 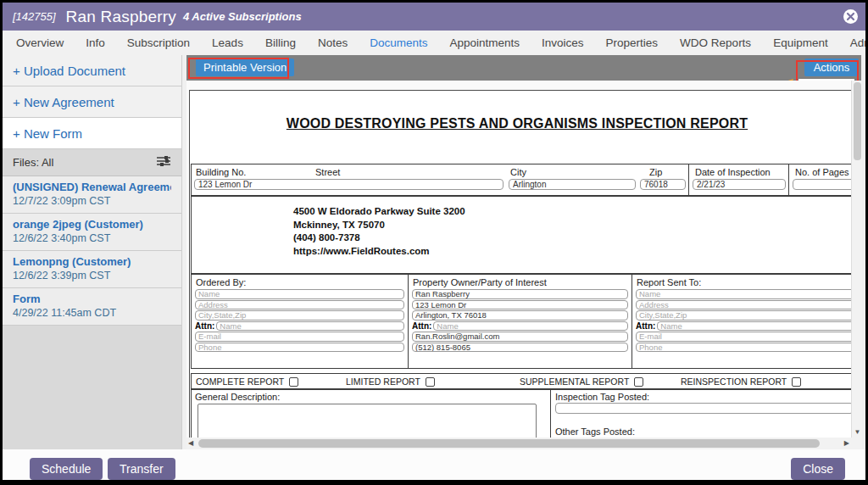 I want to click on ordered-by-box: Ordered By: Attn:, so click(x=300, y=321).